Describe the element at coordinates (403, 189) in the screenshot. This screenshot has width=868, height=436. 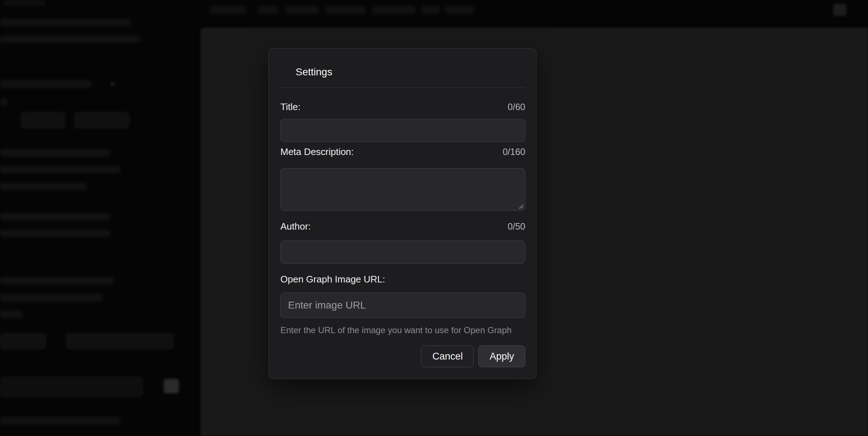
I see `meta-description-wrap` at that location.